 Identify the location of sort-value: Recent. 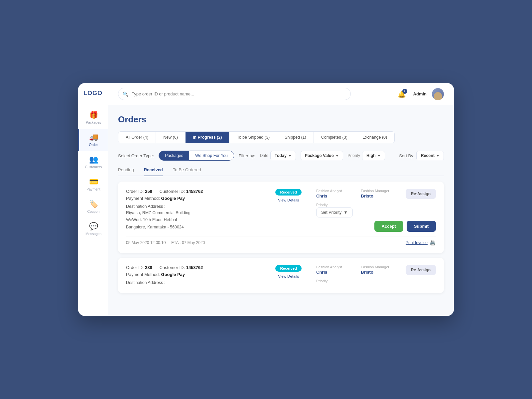
(428, 156).